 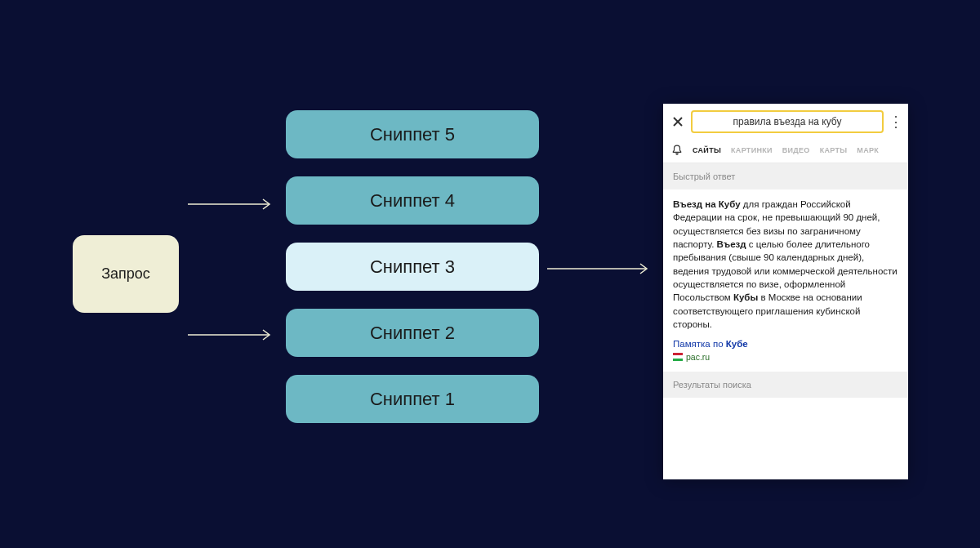 What do you see at coordinates (412, 399) in the screenshot?
I see `snippet-label: Сниппет 1` at bounding box center [412, 399].